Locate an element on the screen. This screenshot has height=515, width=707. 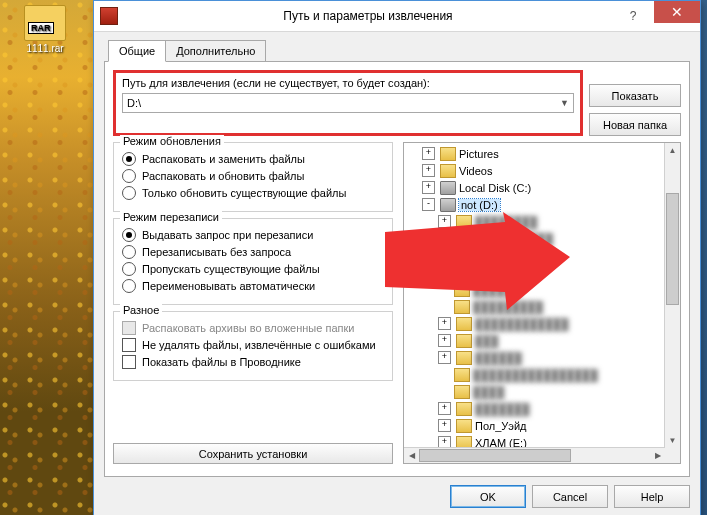
tree-item: +██████ is located at coordinates (542, 358).